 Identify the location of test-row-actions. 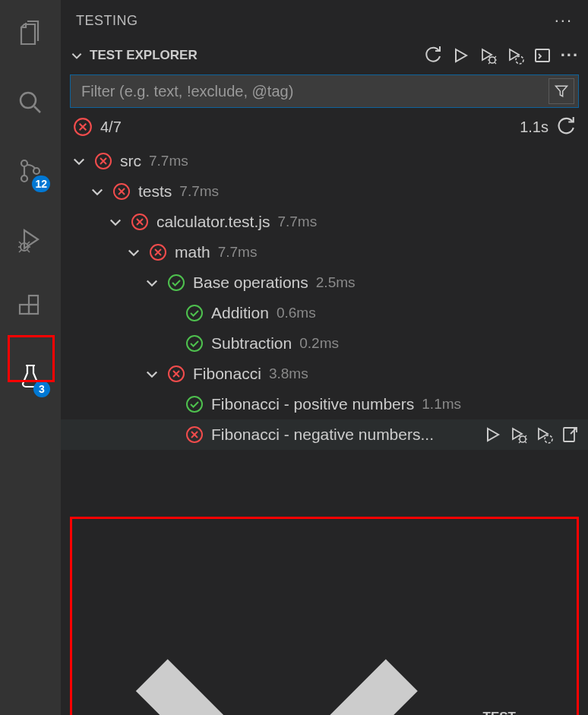
(531, 435).